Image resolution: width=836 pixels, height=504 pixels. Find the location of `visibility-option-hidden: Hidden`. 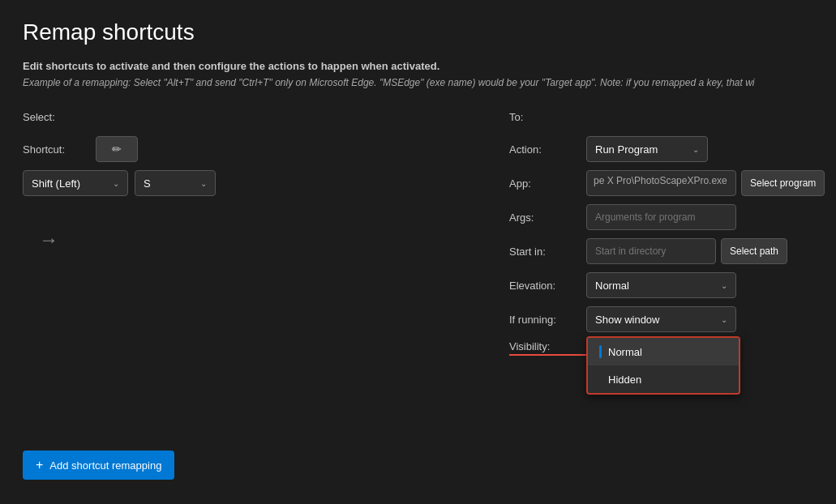

visibility-option-hidden: Hidden is located at coordinates (663, 379).